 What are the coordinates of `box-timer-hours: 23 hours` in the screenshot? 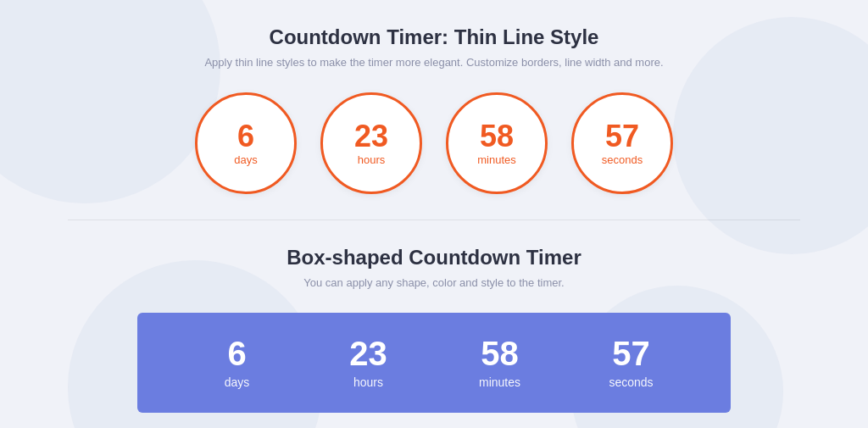 It's located at (368, 363).